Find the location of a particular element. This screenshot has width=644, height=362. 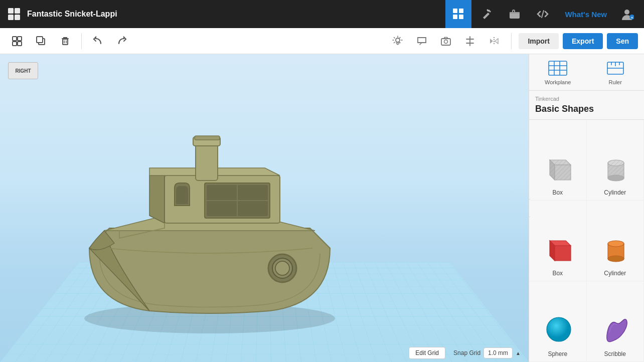

edit-grid-button: Edit Grid is located at coordinates (427, 353).